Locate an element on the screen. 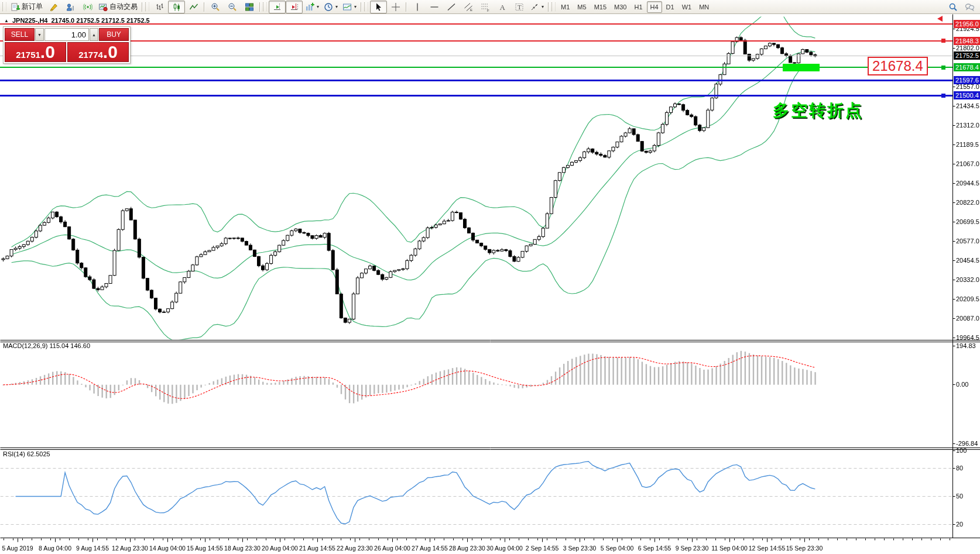  bar-chart-mode-button is located at coordinates (159, 7).